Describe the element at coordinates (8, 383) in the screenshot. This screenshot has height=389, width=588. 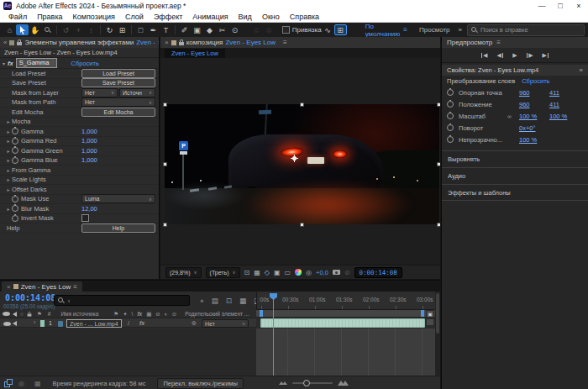
I see `expand-layer-switches-button` at that location.